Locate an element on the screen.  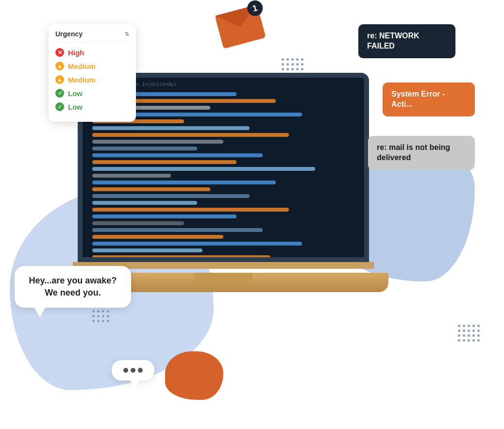
speech-bubble-alert-text: Hey...are you awake? We need you. is located at coordinates (73, 287).